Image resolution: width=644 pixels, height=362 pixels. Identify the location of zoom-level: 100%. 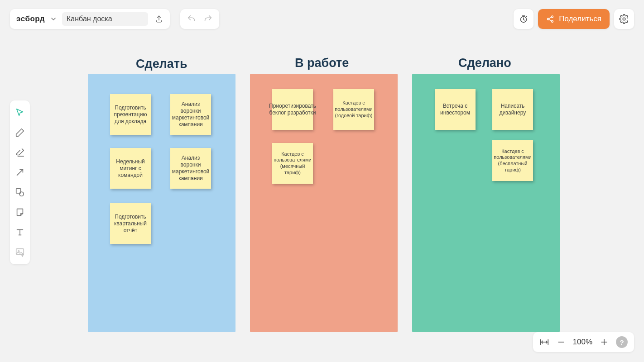
(582, 342).